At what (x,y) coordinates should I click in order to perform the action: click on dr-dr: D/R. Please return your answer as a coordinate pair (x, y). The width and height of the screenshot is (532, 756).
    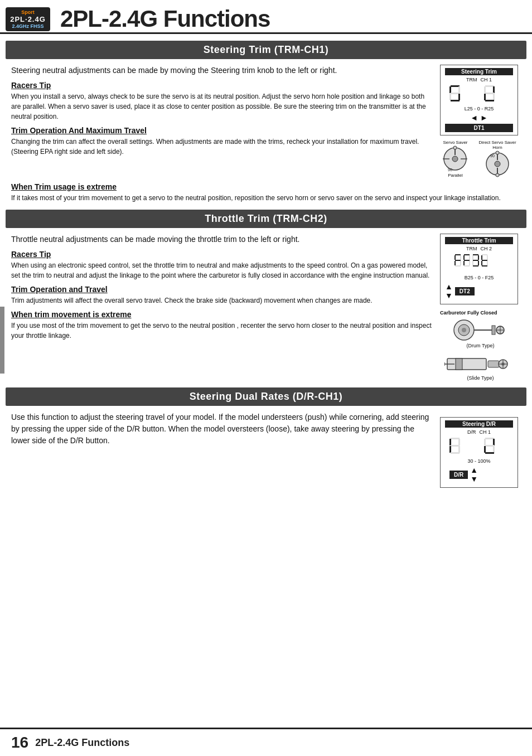
    Looking at the image, I should click on (472, 432).